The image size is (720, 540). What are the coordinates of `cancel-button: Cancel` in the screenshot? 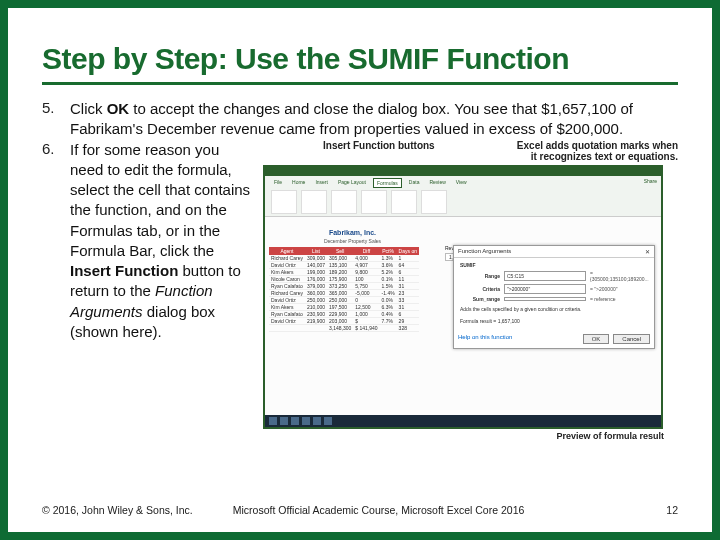 It's located at (632, 339).